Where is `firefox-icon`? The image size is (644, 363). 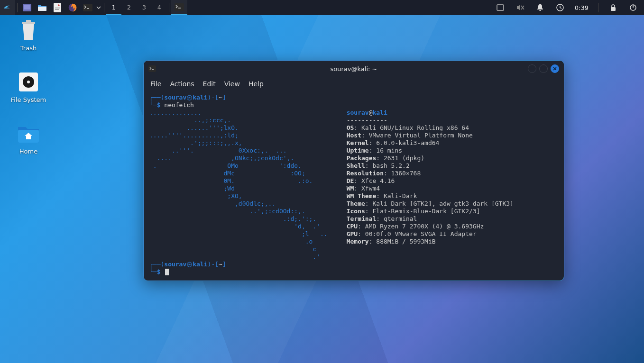
firefox-icon is located at coordinates (73, 8).